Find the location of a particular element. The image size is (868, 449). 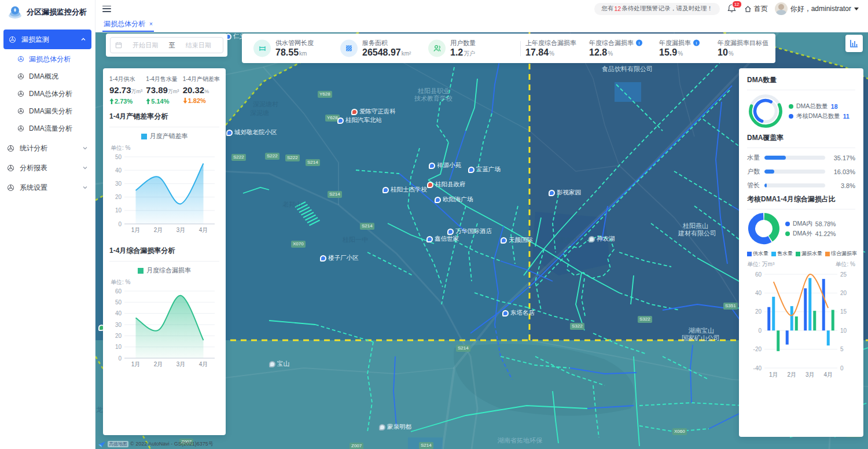

kpi-annual-comprehensive-loss: 年度综合漏损率i 12.8% is located at coordinates (616, 49).